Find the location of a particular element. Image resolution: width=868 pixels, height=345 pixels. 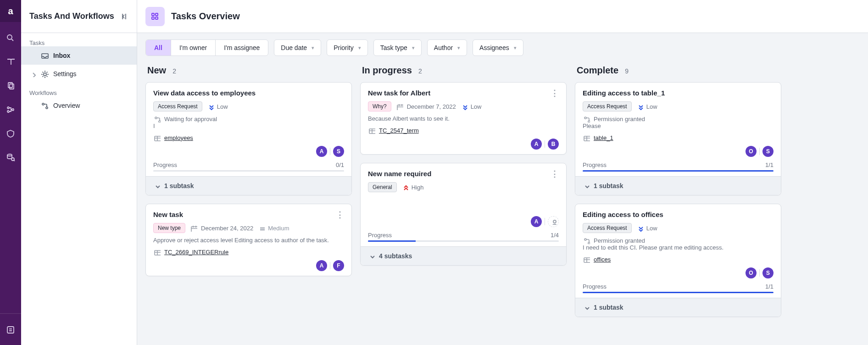

add-assignee-icon is located at coordinates (553, 222).